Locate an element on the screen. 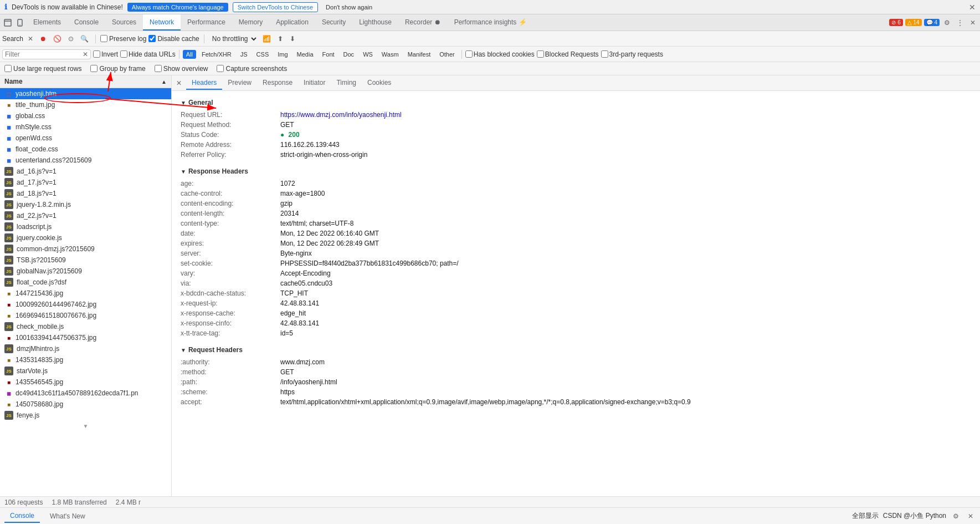  sort-icon: ▲ is located at coordinates (164, 82).